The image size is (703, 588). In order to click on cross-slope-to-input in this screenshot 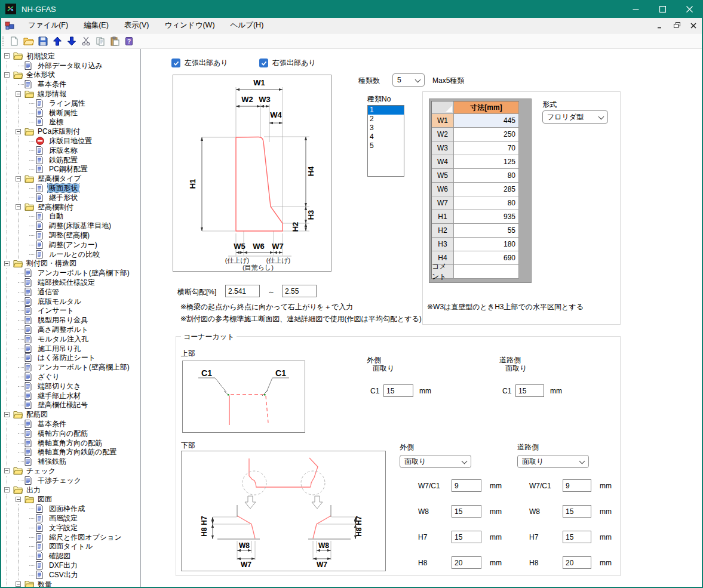, I will do `click(299, 291)`.